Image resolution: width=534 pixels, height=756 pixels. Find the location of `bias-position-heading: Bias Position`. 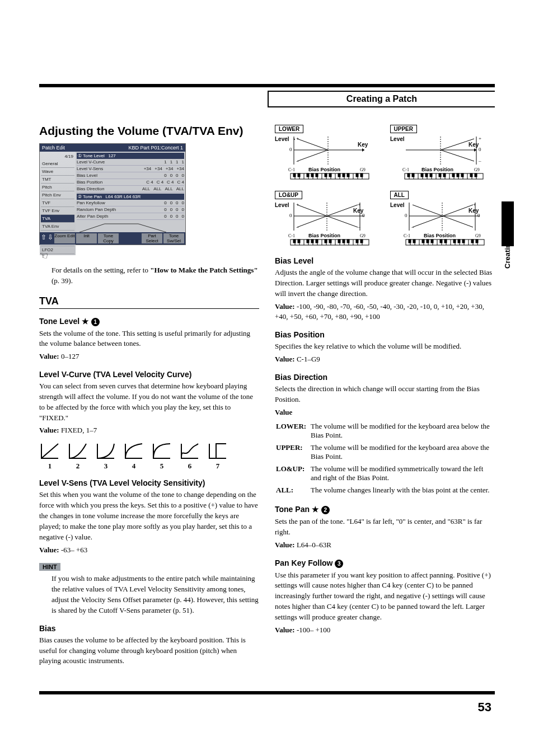

bias-position-heading: Bias Position is located at coordinates (385, 335).